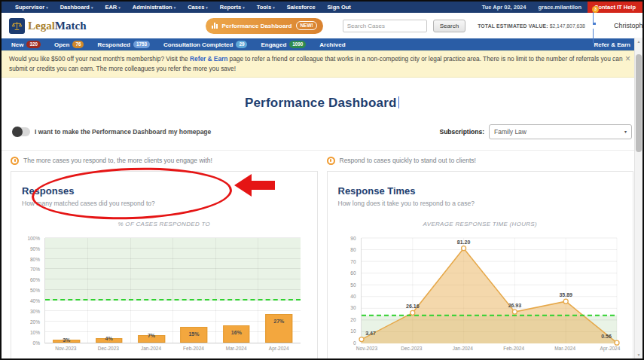  What do you see at coordinates (511, 132) in the screenshot?
I see `subscription-value: Family Law` at bounding box center [511, 132].